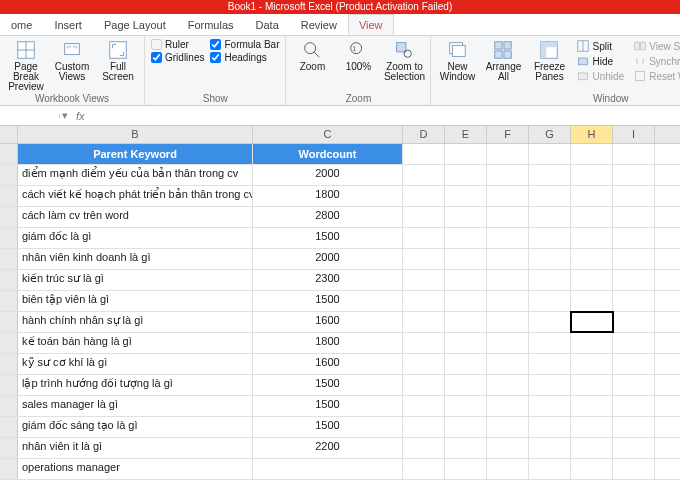  What do you see at coordinates (457, 60) in the screenshot?
I see `new-window-button: New Window` at bounding box center [457, 60].